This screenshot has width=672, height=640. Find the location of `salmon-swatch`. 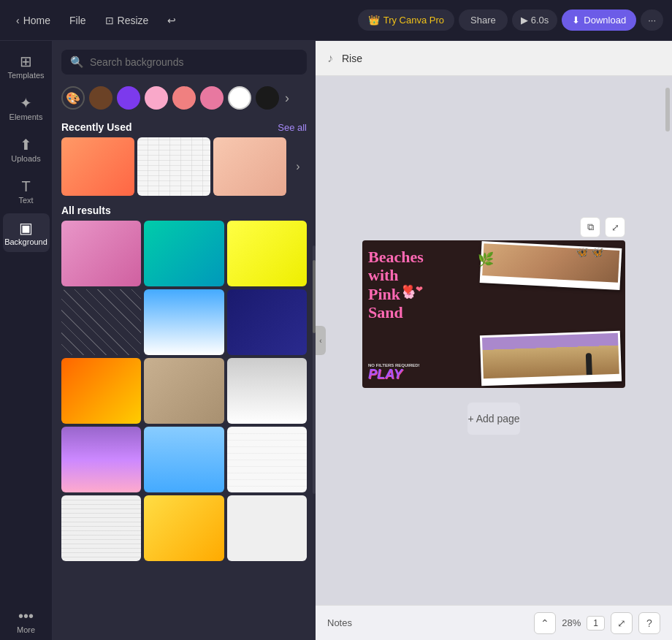

salmon-swatch is located at coordinates (184, 98).